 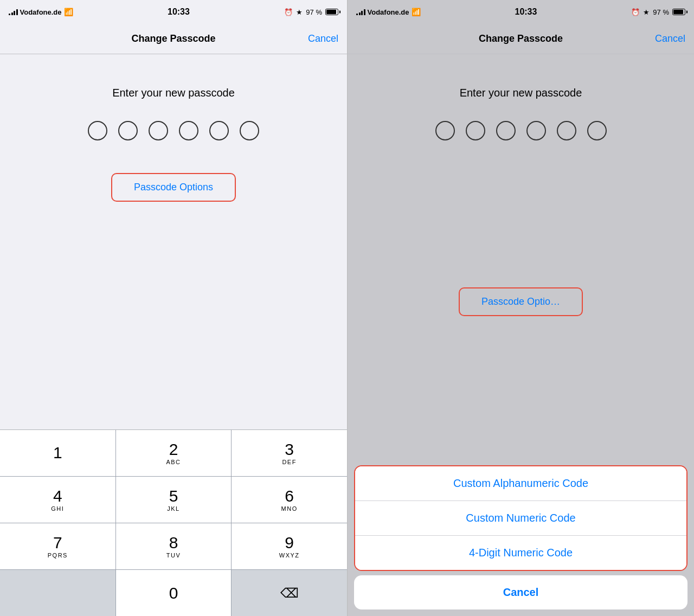 What do you see at coordinates (520, 484) in the screenshot?
I see `option-custom-alphanumeric: Custom Alphanumeric Code` at bounding box center [520, 484].